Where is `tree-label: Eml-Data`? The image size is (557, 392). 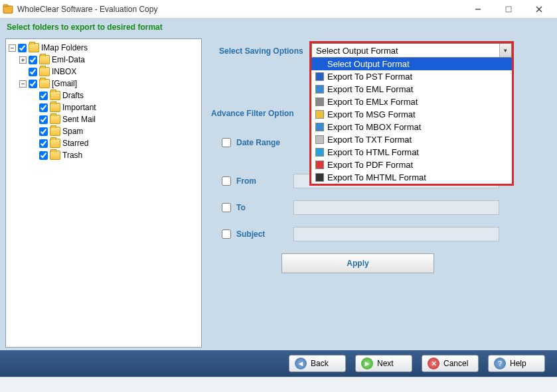 tree-label: Eml-Data is located at coordinates (68, 60).